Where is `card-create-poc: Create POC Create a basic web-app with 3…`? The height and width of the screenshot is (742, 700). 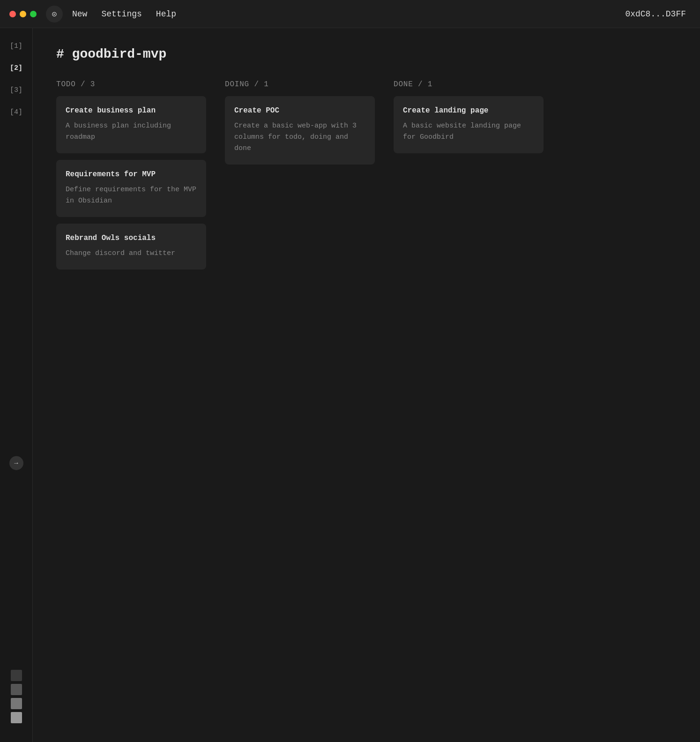
card-create-poc: Create POC Create a basic web-app with 3… is located at coordinates (300, 130).